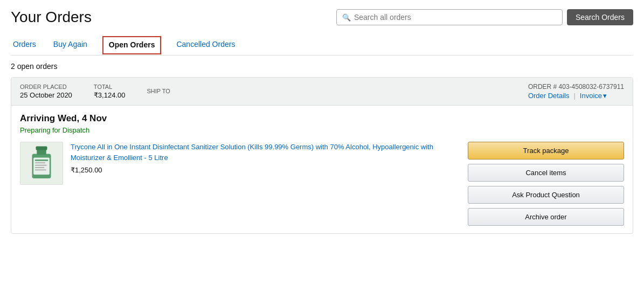 This screenshot has width=644, height=291. Describe the element at coordinates (322, 119) in the screenshot. I see `arrival-title: Arriving Wed, 4 Nov` at that location.